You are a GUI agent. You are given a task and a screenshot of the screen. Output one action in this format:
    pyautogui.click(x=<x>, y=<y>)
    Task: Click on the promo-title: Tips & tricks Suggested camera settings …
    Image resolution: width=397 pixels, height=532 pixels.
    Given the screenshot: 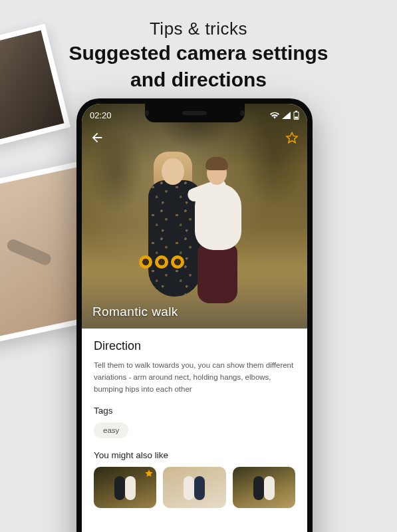 What is the action you would take?
    pyautogui.click(x=198, y=55)
    